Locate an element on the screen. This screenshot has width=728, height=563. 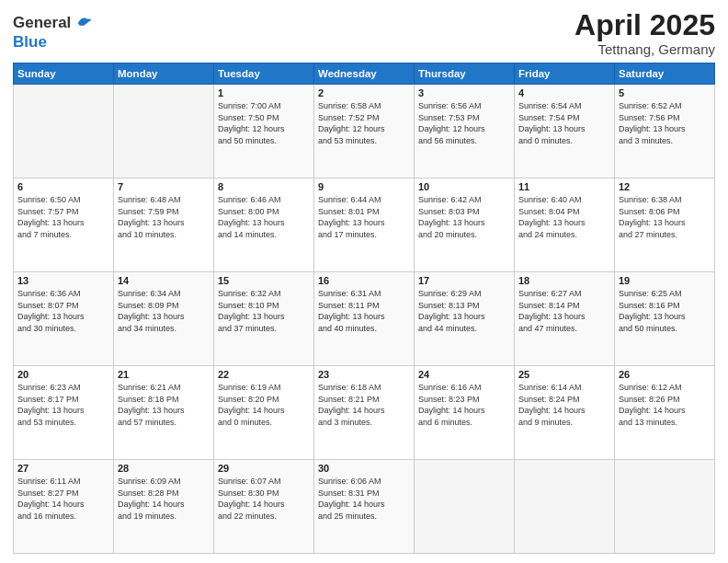
calendar-subtitle: Tettnang, Germany is located at coordinates (645, 50).